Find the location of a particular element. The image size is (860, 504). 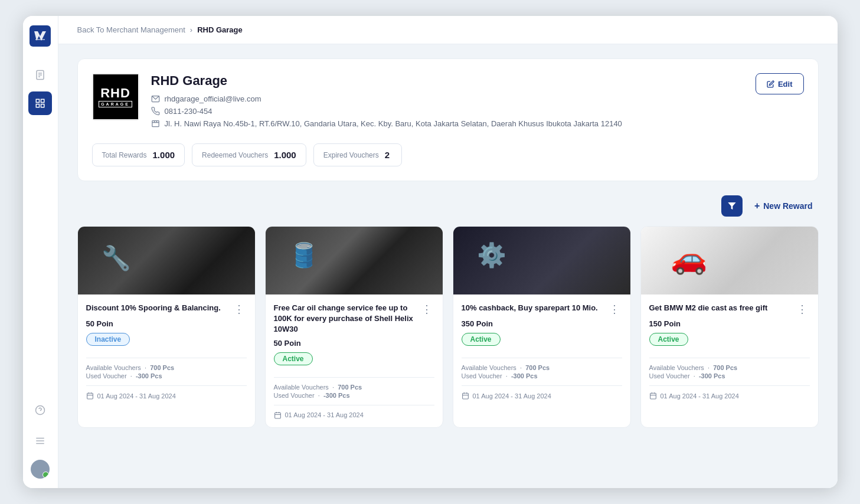

card-date-text-3: 01 Aug 2024 - 31 Aug 2024 is located at coordinates (512, 396).